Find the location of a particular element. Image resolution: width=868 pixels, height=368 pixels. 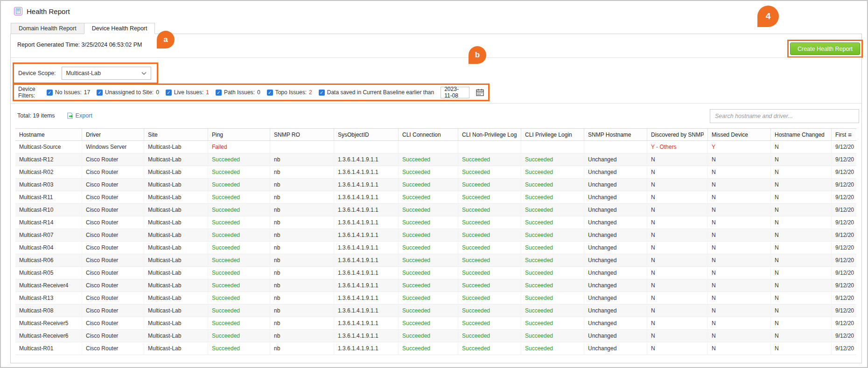

calendar-icon is located at coordinates (480, 92).